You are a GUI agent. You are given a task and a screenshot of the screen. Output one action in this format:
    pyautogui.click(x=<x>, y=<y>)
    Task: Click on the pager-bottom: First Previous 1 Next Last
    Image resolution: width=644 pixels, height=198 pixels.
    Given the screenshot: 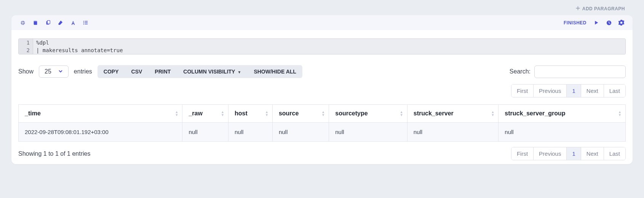 What is the action you would take?
    pyautogui.click(x=568, y=154)
    